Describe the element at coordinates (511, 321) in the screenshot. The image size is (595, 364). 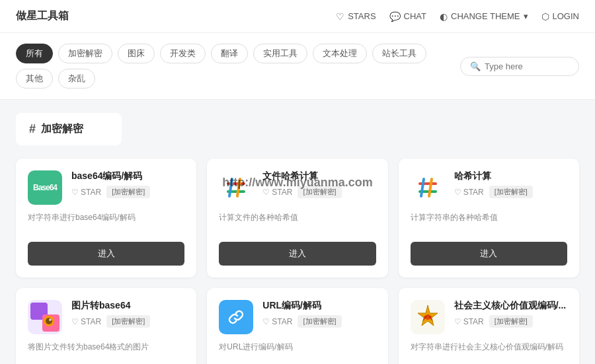
I see `tag-badge-socialist: [加密解密]` at that location.